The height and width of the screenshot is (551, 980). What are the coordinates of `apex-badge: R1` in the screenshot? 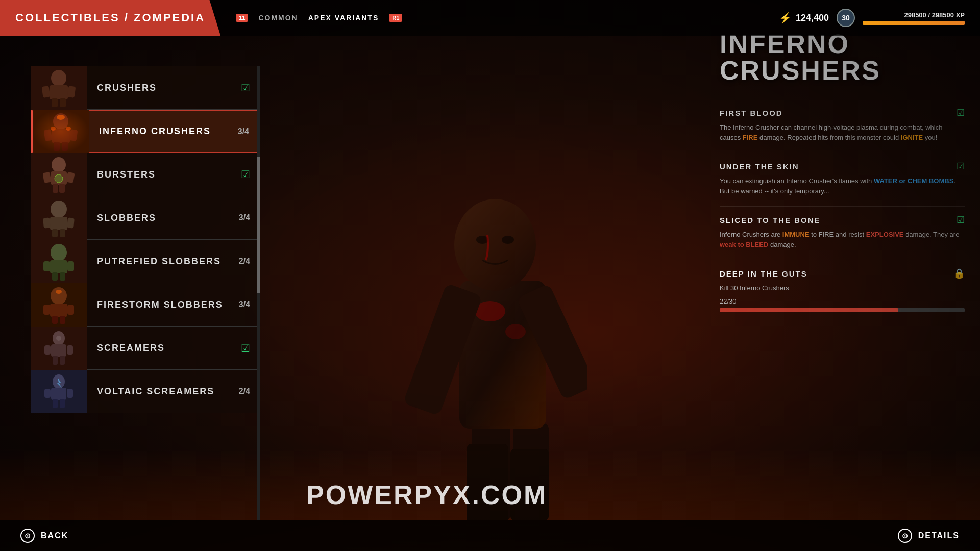 It's located at (396, 18).